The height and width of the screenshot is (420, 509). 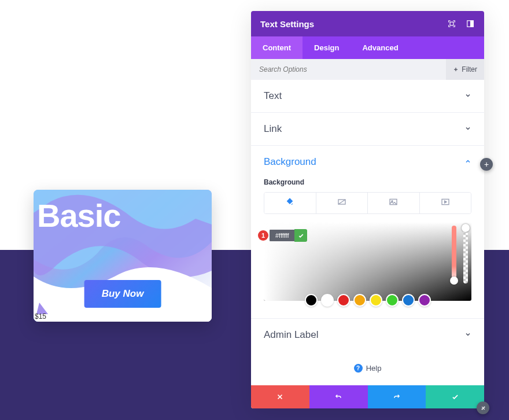 I want to click on snap-icon, so click(x=470, y=24).